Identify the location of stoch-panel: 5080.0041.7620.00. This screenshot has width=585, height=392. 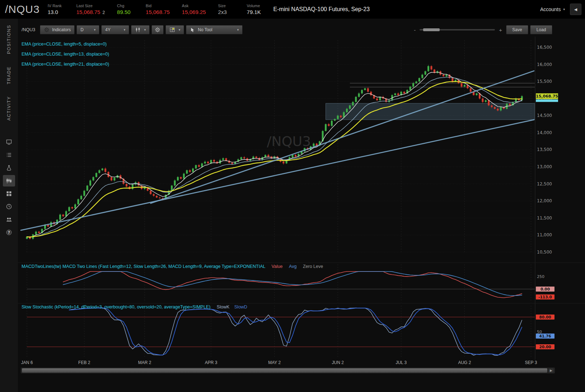
(301, 331).